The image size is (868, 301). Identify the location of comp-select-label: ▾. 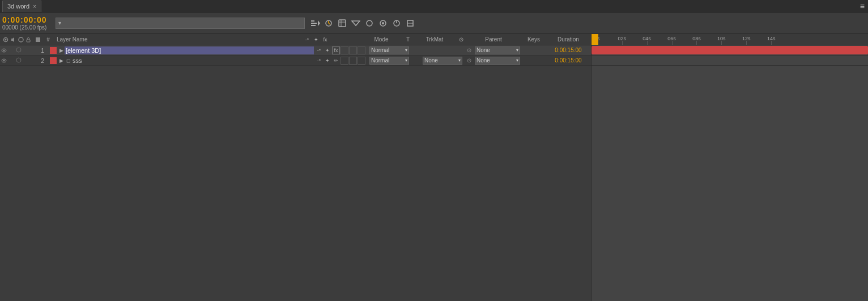
(60, 23).